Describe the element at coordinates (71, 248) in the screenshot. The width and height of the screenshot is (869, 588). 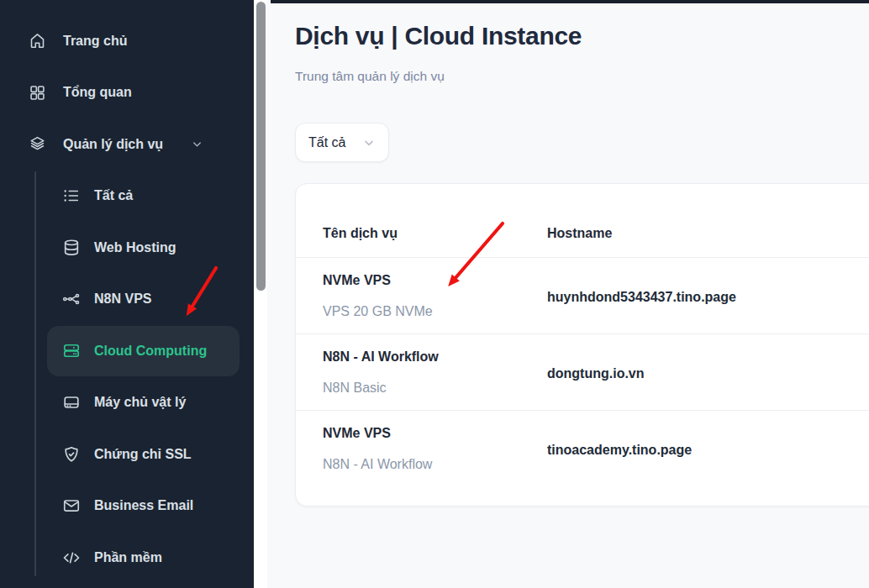
I see `database-icon` at that location.